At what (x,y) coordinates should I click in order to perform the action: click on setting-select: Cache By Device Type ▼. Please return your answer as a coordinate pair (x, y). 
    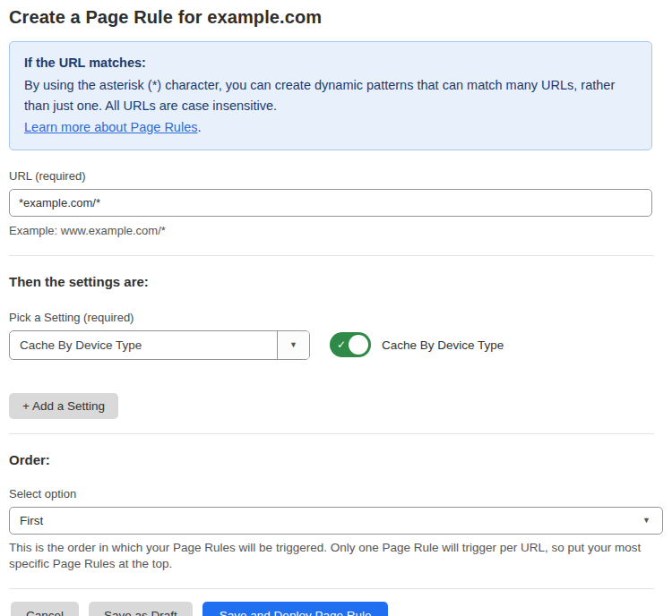
    Looking at the image, I should click on (159, 346).